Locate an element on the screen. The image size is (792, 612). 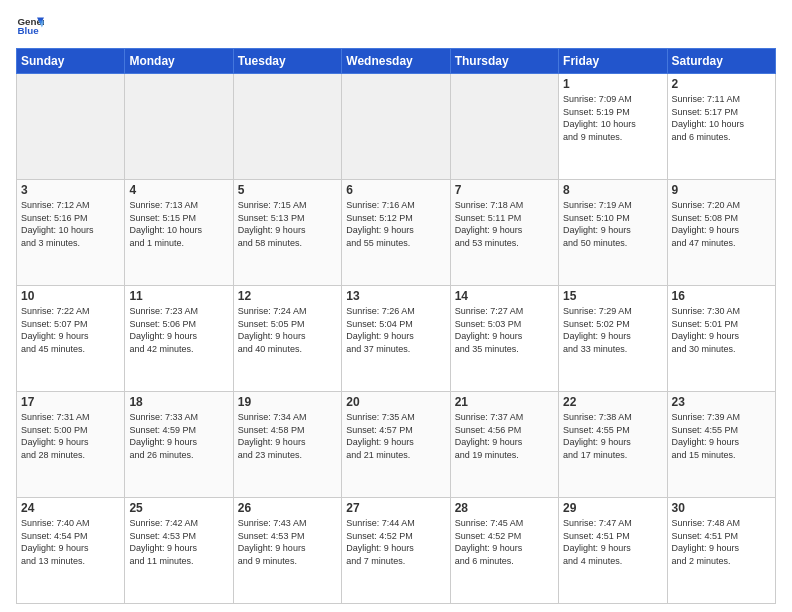
day-info: Sunrise: 7:18 AM Sunset: 5:11 PM Dayligh… is located at coordinates (504, 224).